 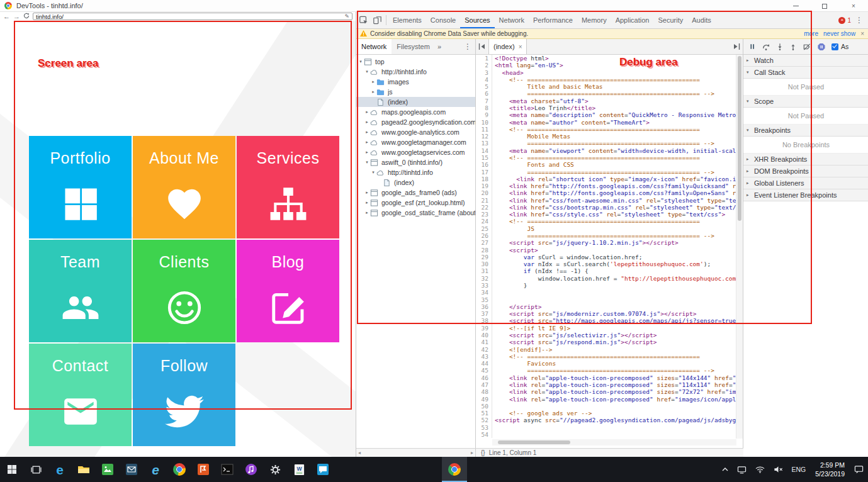 I want to click on line-number: 53, so click(x=484, y=428).